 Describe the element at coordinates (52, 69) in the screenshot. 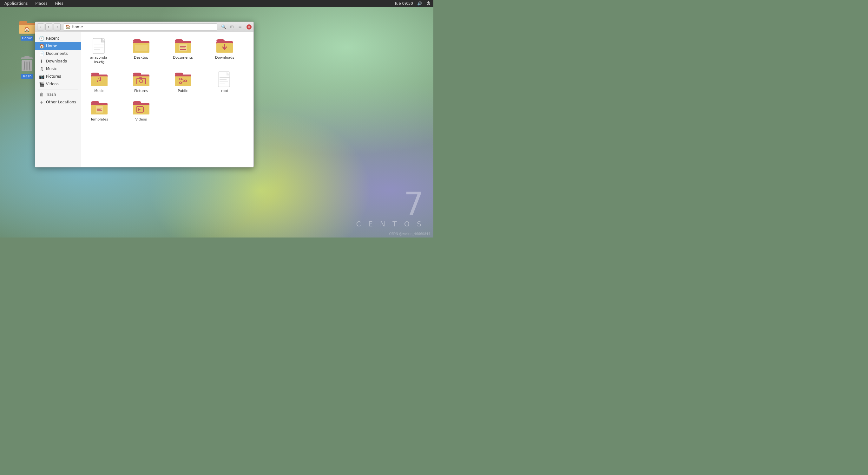

I see `sidebar-label-music: Music` at that location.